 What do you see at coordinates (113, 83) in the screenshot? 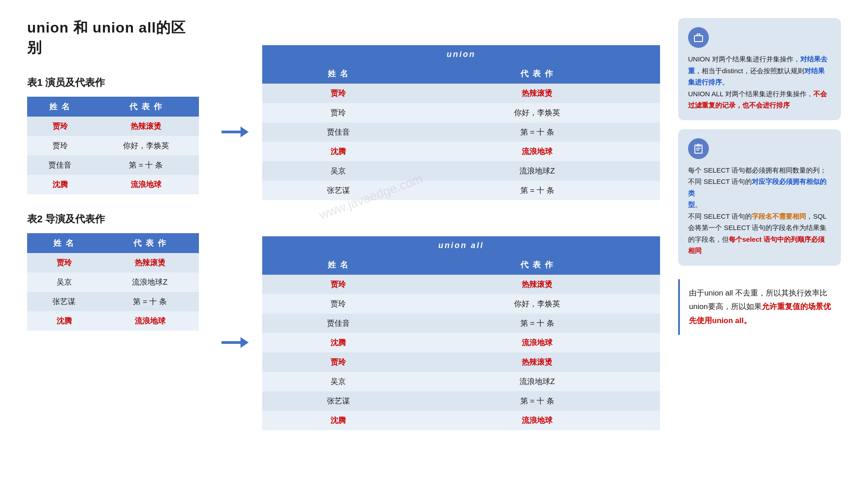
I see `table1-title: 表1 演员及代表作` at bounding box center [113, 83].